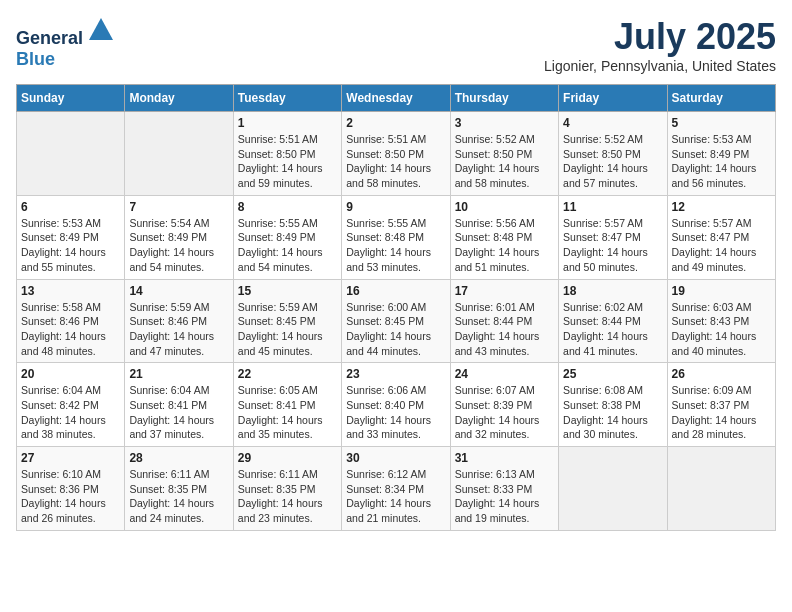 The image size is (792, 612). I want to click on day-number: 9, so click(396, 207).